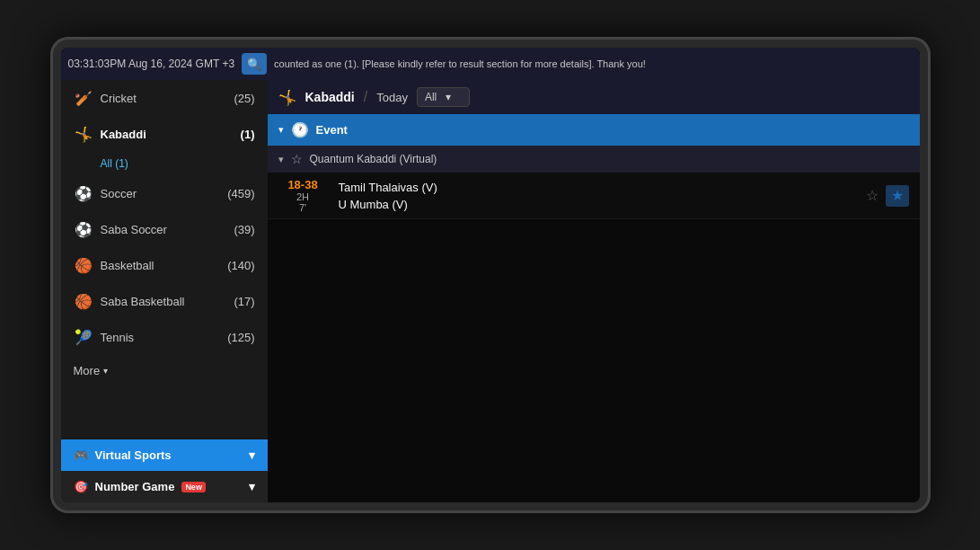  Describe the element at coordinates (594, 159) in the screenshot. I see `tournament-row: ▾ ☆ Quantum Kabaddi (Virtual)` at that location.